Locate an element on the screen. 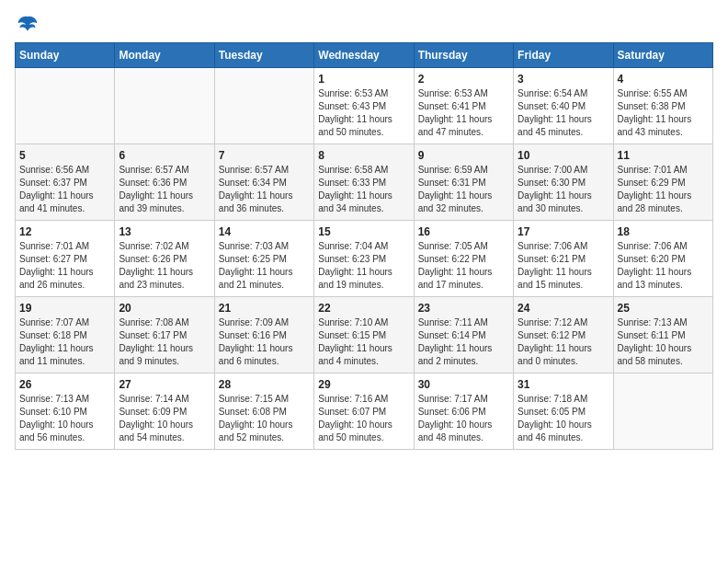 The height and width of the screenshot is (563, 728). calendar-cell: 25Sunrise: 7:13 AM Sunset: 6:11 PM Dayli… is located at coordinates (663, 335).